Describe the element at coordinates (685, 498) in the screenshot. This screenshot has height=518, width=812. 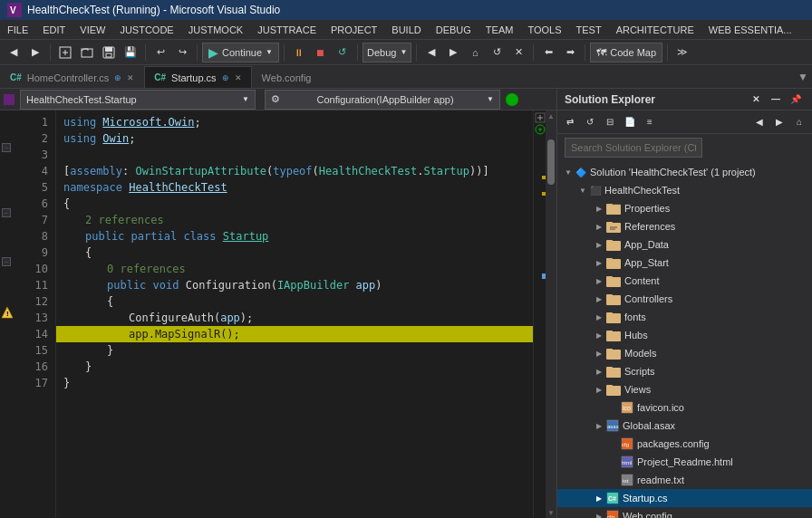
I see `tree-item-startup: ▶ C# Startup.cs` at that location.